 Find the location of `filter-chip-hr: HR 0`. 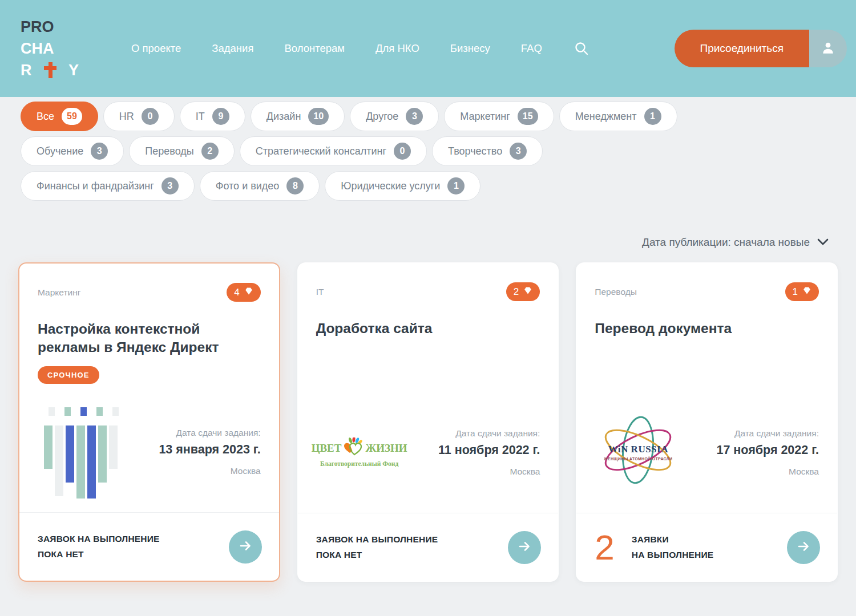

filter-chip-hr: HR 0 is located at coordinates (139, 116).